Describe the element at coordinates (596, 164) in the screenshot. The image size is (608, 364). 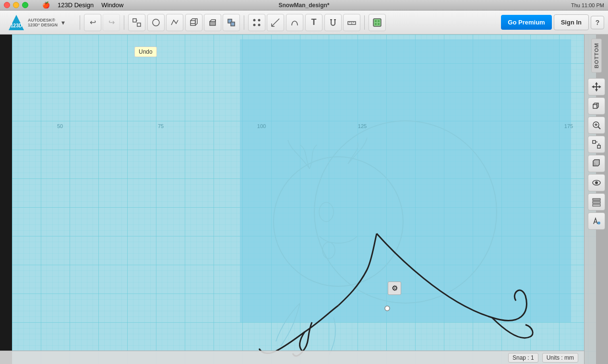
I see `solid-view-button` at that location.